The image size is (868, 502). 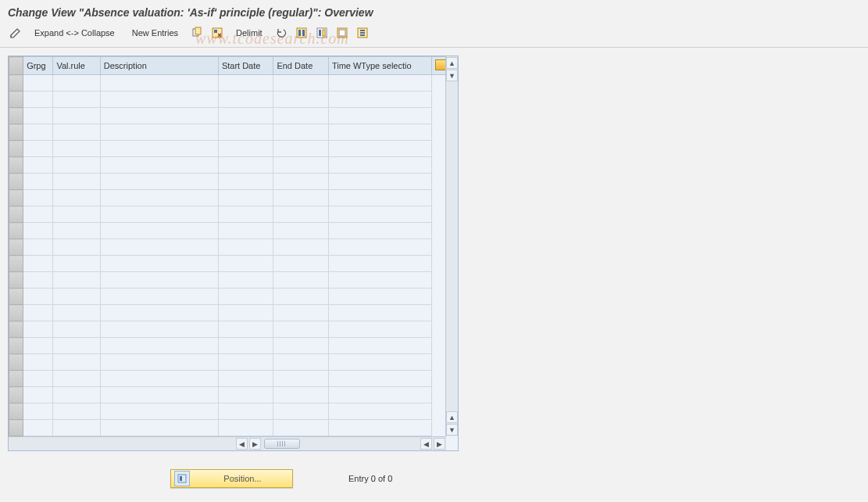 I want to click on col-end-date: End Date, so click(x=302, y=66).